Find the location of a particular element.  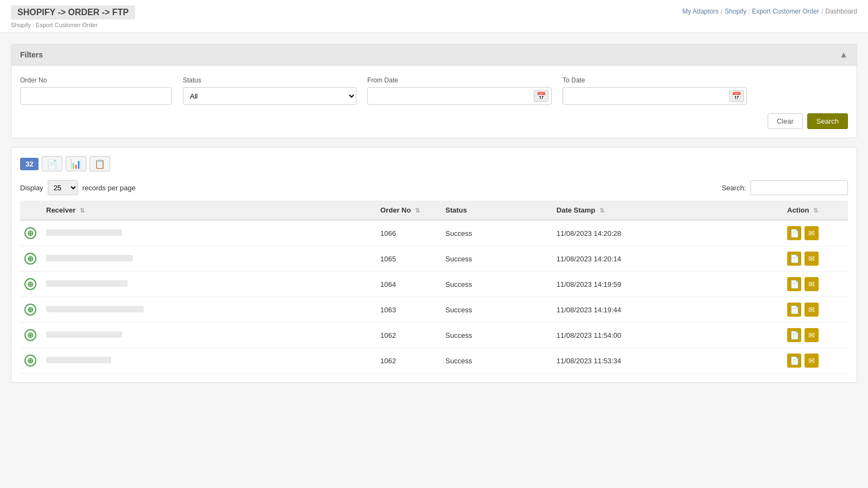

table-search-label: Search: is located at coordinates (733, 188).